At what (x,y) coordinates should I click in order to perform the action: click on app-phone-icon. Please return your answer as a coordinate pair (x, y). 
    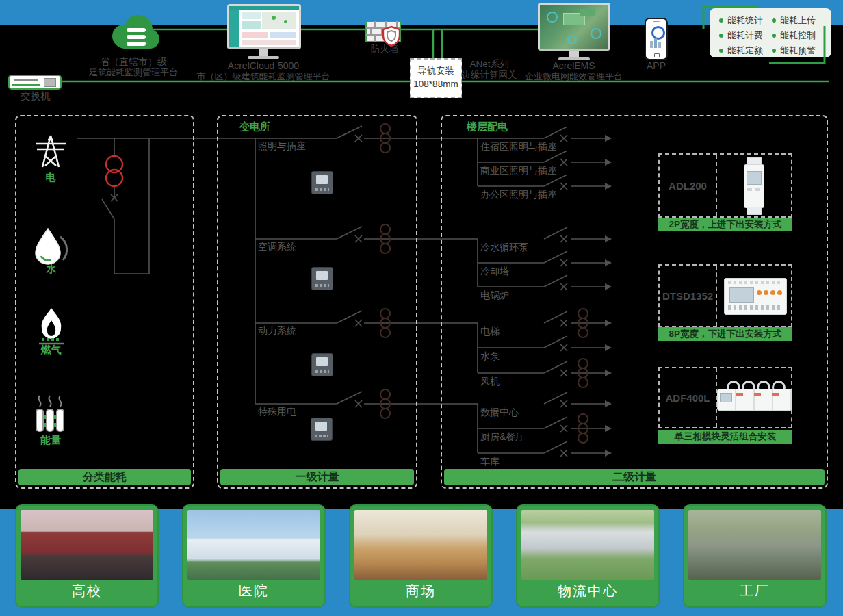
    Looking at the image, I should click on (656, 39).